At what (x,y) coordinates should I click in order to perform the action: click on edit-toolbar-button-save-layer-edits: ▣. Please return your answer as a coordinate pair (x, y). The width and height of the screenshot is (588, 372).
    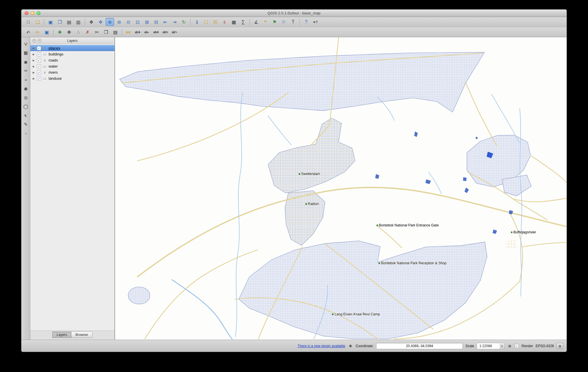
    Looking at the image, I should click on (47, 32).